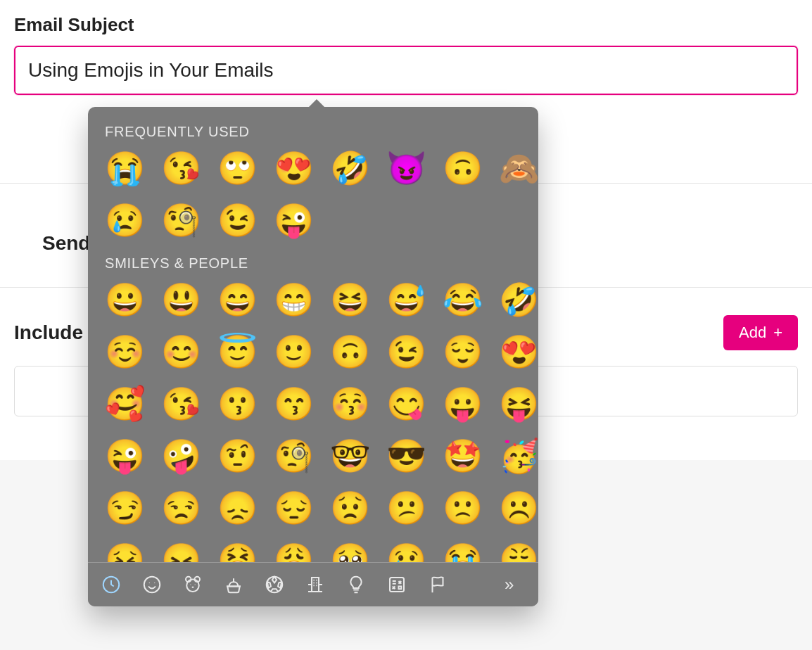 The width and height of the screenshot is (812, 650). What do you see at coordinates (519, 508) in the screenshot?
I see `emoji-item: ☹️` at bounding box center [519, 508].